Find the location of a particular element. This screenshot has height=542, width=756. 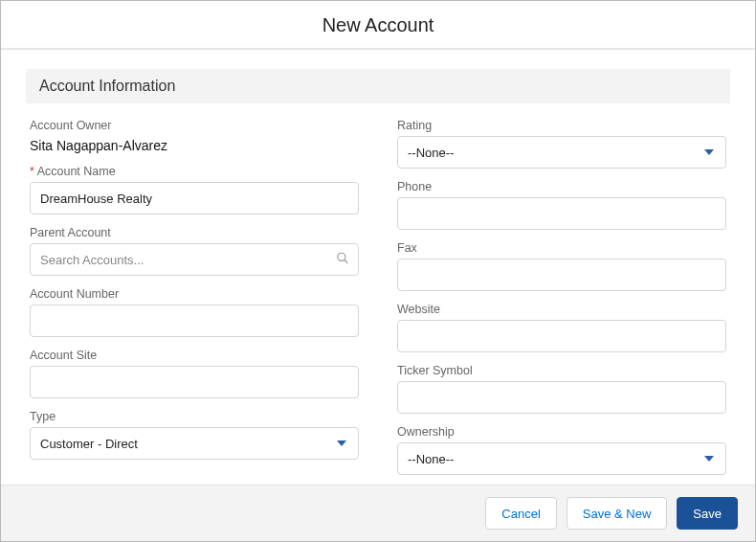

input-account-number is located at coordinates (194, 321).